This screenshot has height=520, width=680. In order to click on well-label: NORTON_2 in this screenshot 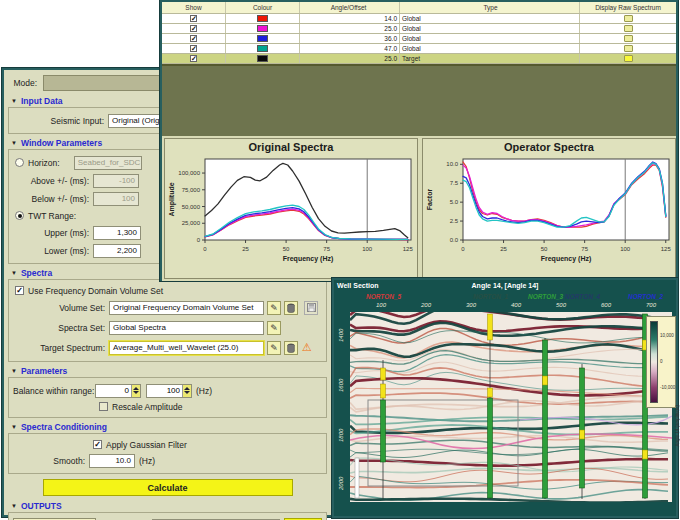, I will do `click(646, 296)`.